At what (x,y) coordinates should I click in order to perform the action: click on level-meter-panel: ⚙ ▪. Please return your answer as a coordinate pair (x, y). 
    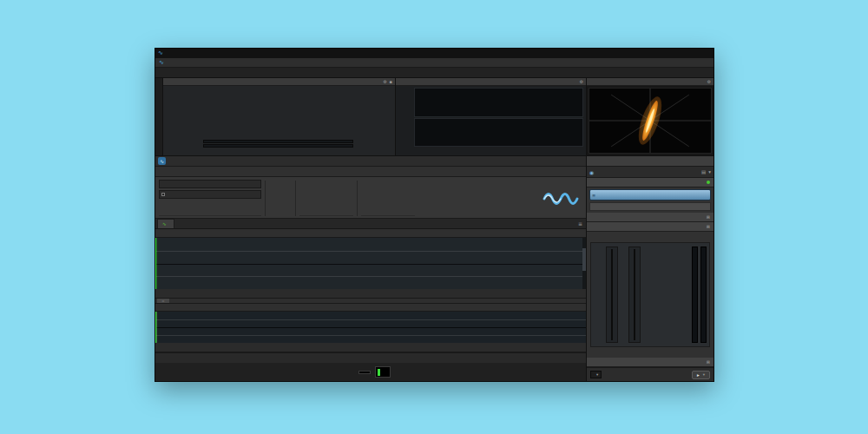
    Looking at the image, I should click on (279, 116).